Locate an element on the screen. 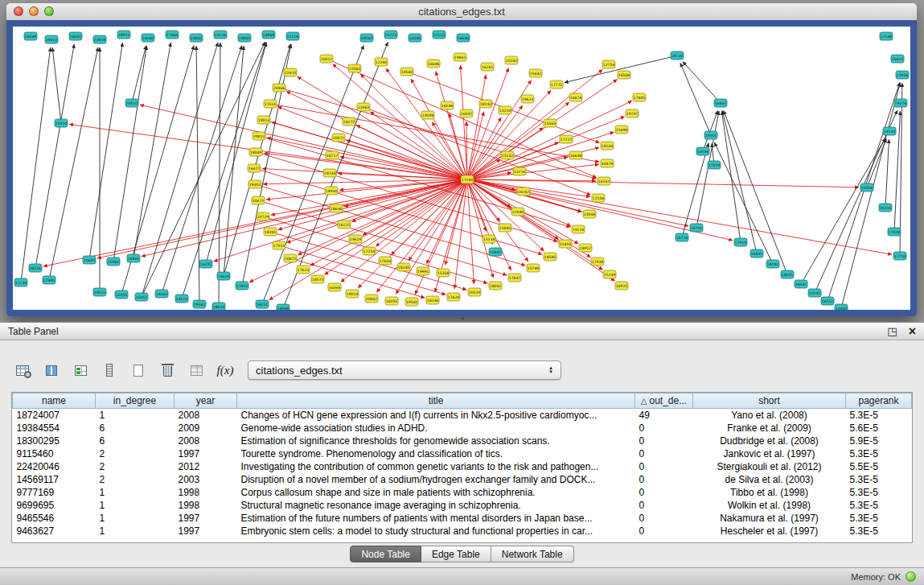 The width and height of the screenshot is (924, 585). cell-short: Dudbridge et al. (2008) is located at coordinates (770, 441).